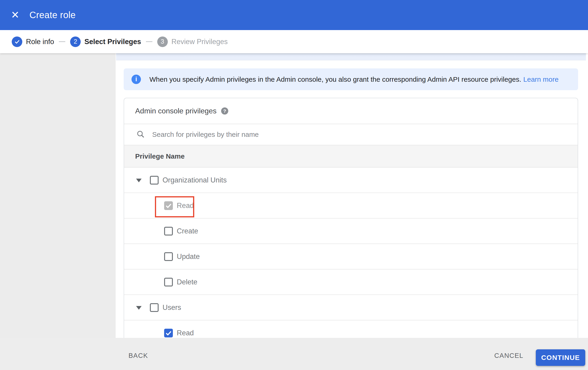  What do you see at coordinates (351, 180) in the screenshot?
I see `privilege-row-group: Organizational Units` at bounding box center [351, 180].